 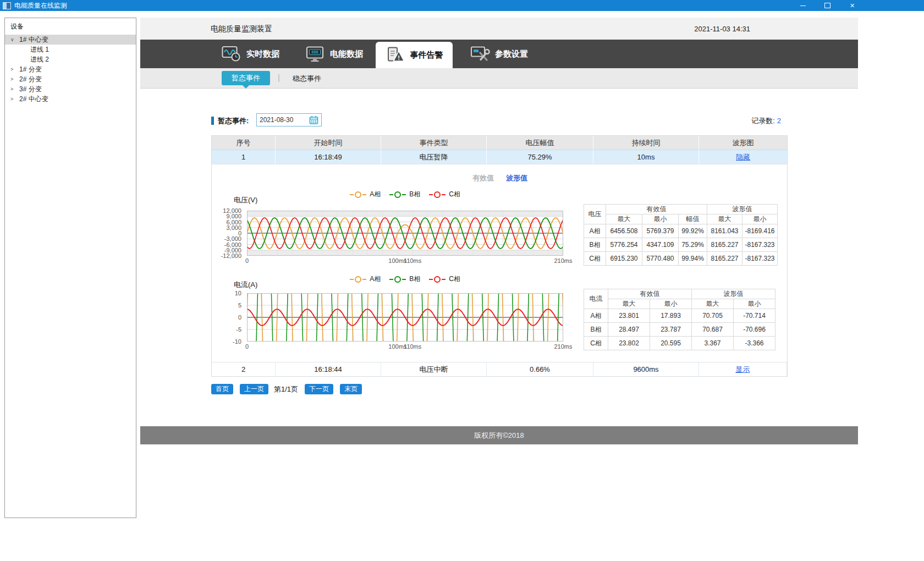 What do you see at coordinates (212, 121) in the screenshot?
I see `filter-accent-bar` at bounding box center [212, 121].